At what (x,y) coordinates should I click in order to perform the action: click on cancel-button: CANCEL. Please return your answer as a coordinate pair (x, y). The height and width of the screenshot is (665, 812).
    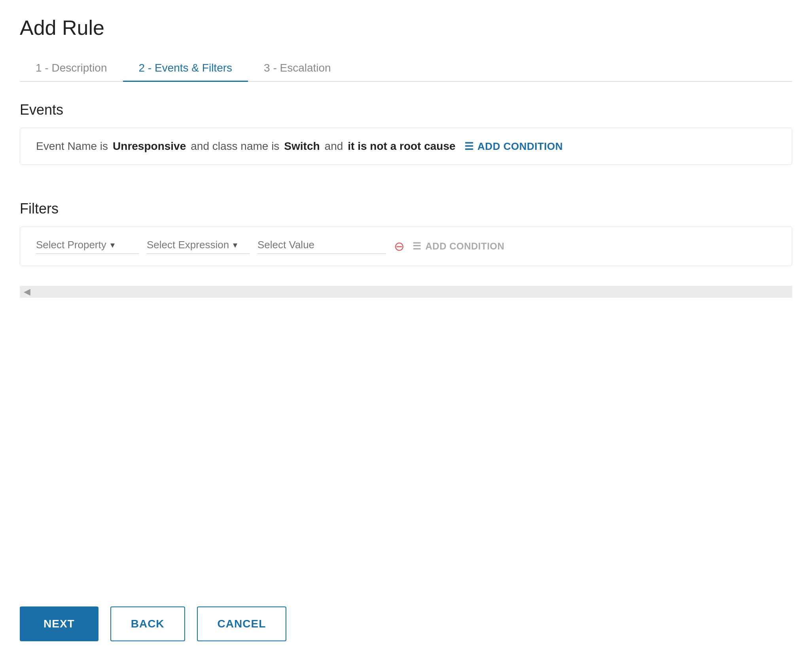
    Looking at the image, I should click on (242, 624).